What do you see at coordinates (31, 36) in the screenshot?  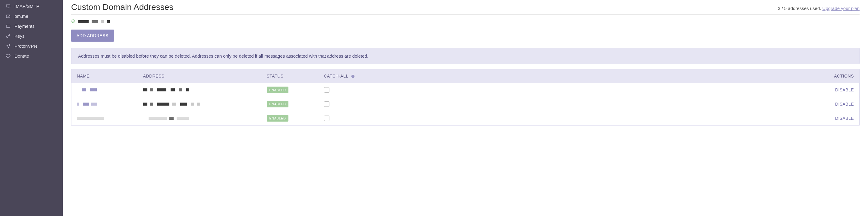 I see `sidebar-item-keys: Keys` at bounding box center [31, 36].